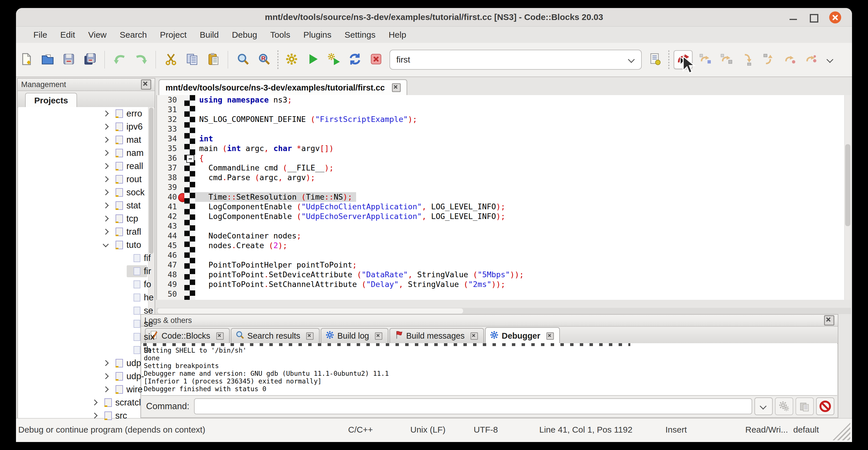 The image size is (868, 450). What do you see at coordinates (520, 245) in the screenshot?
I see `code-line-45: nodes.Create (2);` at bounding box center [520, 245].